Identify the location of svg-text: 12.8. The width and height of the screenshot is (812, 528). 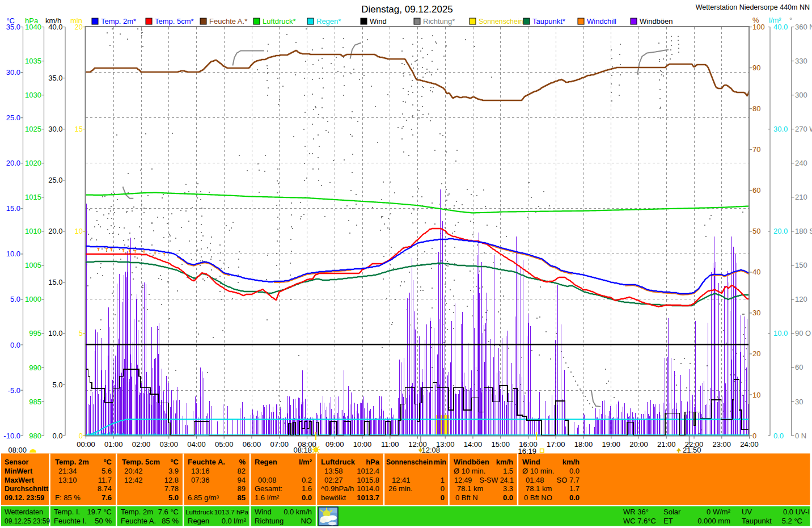
(171, 480).